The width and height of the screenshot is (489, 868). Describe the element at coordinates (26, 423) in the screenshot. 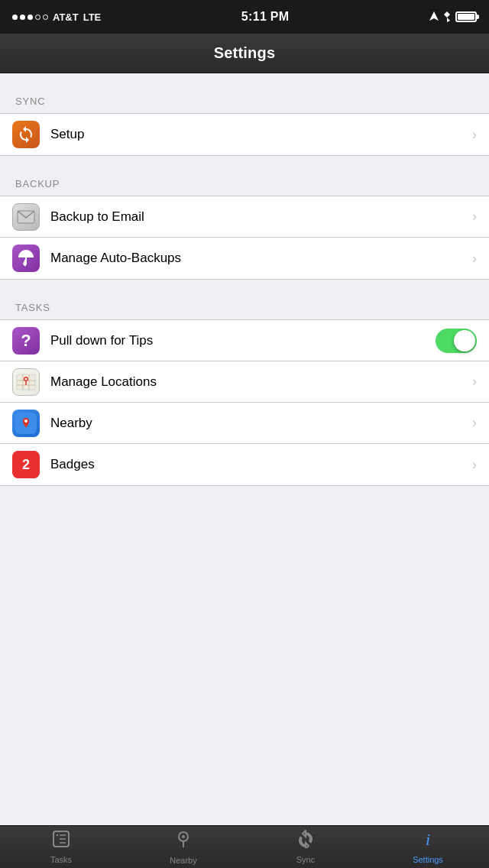

I see `nearby-icon` at that location.